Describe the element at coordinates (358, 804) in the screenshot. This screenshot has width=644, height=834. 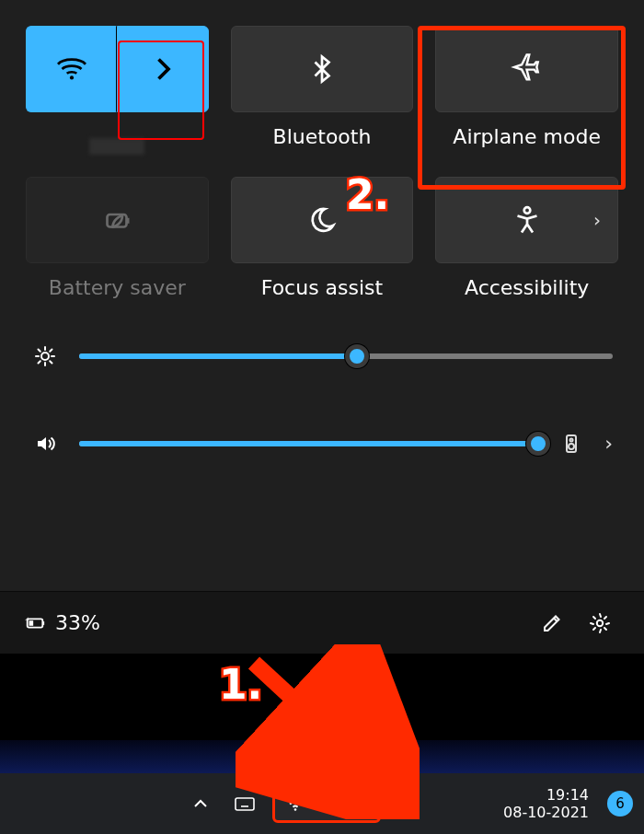
I see `battery-charging-icon` at that location.